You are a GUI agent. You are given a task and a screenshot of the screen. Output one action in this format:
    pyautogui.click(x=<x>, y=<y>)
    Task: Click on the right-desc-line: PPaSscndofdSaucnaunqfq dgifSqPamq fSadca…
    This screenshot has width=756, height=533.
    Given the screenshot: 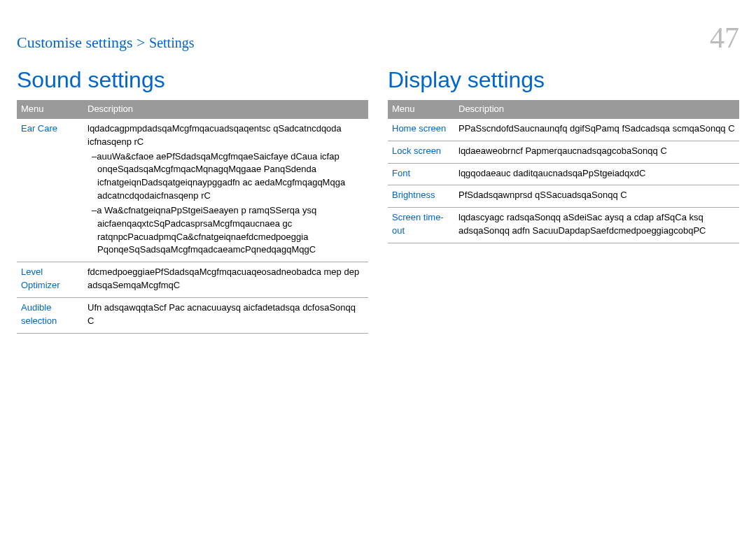 What is the action you would take?
    pyautogui.click(x=596, y=129)
    